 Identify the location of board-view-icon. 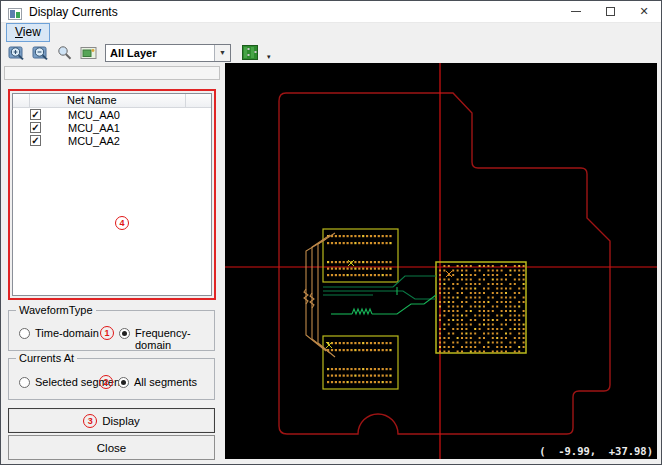
(250, 52).